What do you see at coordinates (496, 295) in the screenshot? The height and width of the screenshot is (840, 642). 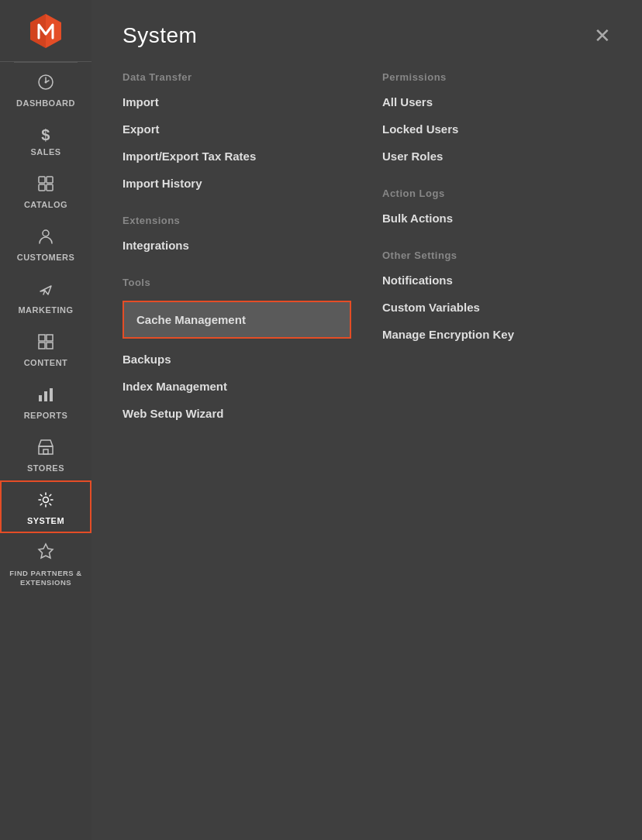 I see `other-settings-section: Other Settings Notifications Custom Vari…` at bounding box center [496, 295].